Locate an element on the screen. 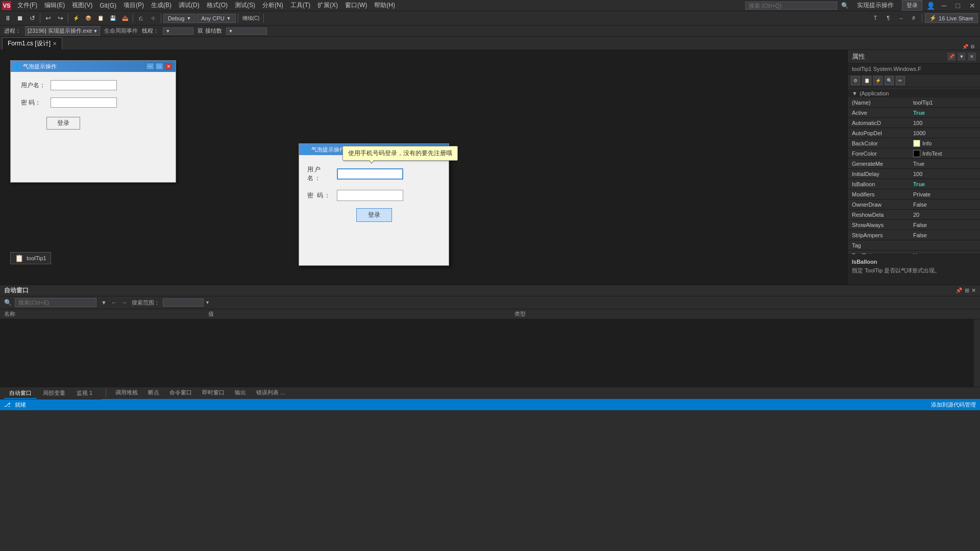 The height and width of the screenshot is (551, 980). prop-section-expand: ▼ is located at coordinates (854, 93).